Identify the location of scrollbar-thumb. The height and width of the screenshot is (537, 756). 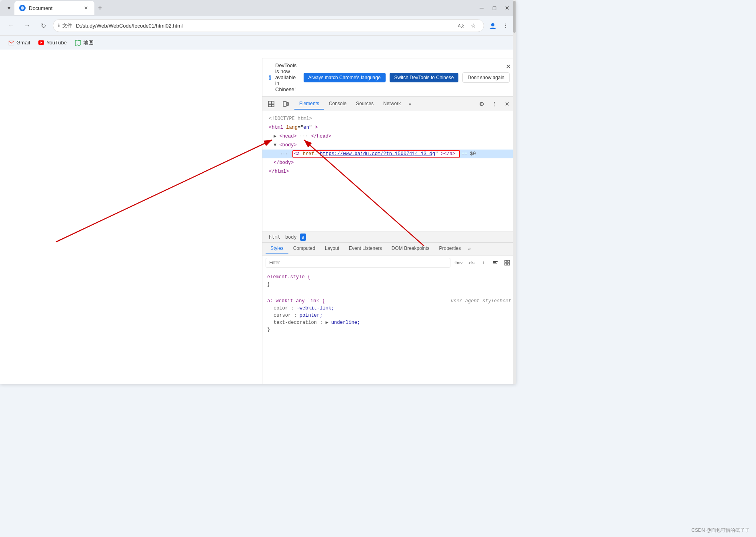
(514, 17).